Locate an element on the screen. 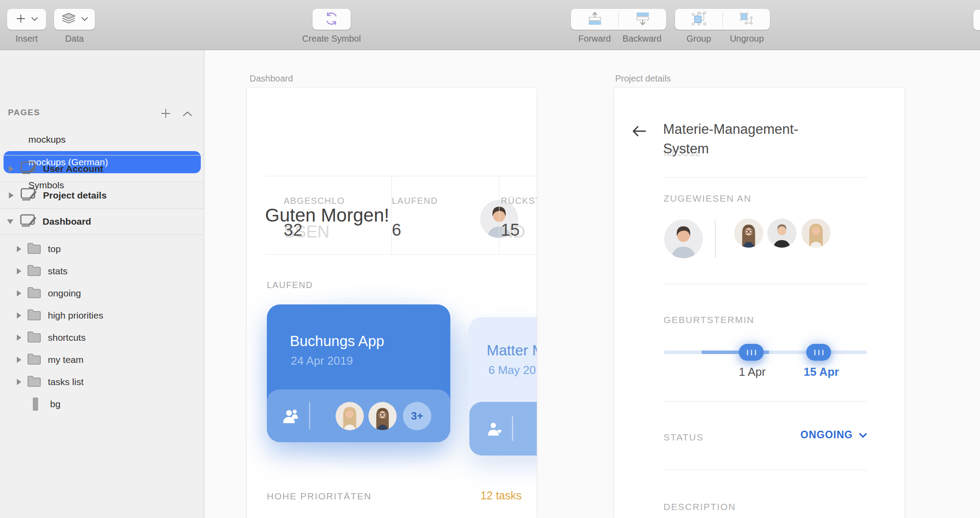 This screenshot has height=518, width=980. divider is located at coordinates (765, 401).